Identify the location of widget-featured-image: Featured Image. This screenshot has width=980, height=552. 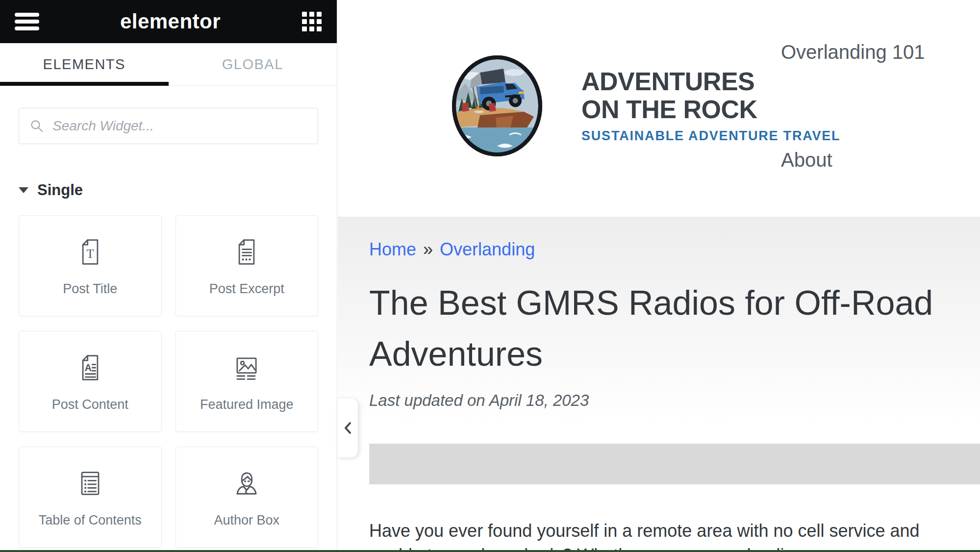
(247, 381).